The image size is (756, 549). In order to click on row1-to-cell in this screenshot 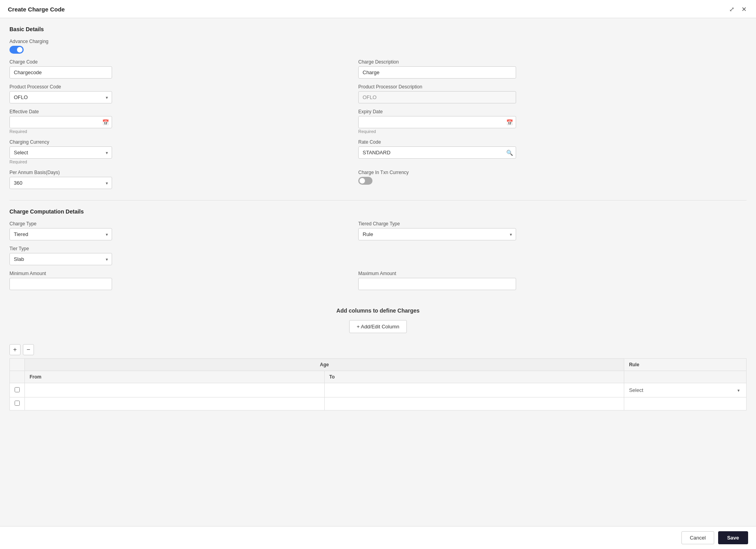, I will do `click(474, 390)`.